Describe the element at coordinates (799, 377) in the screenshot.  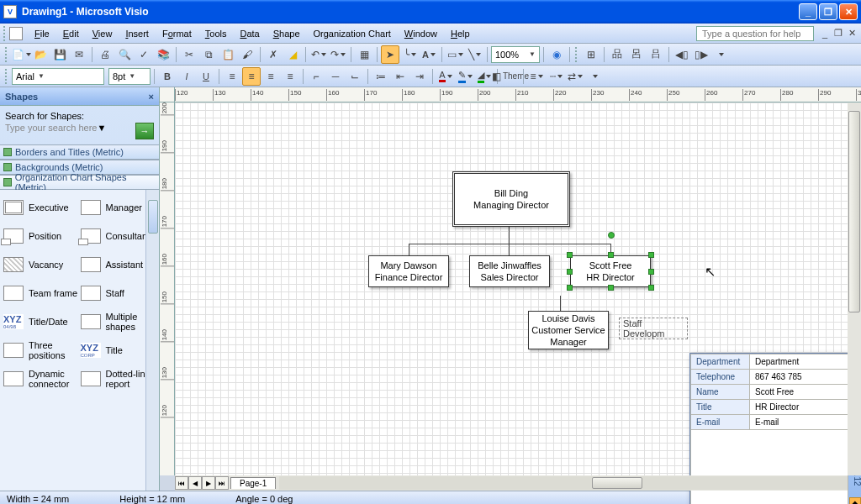
I see `shape-data-value: 867 463 785` at that location.